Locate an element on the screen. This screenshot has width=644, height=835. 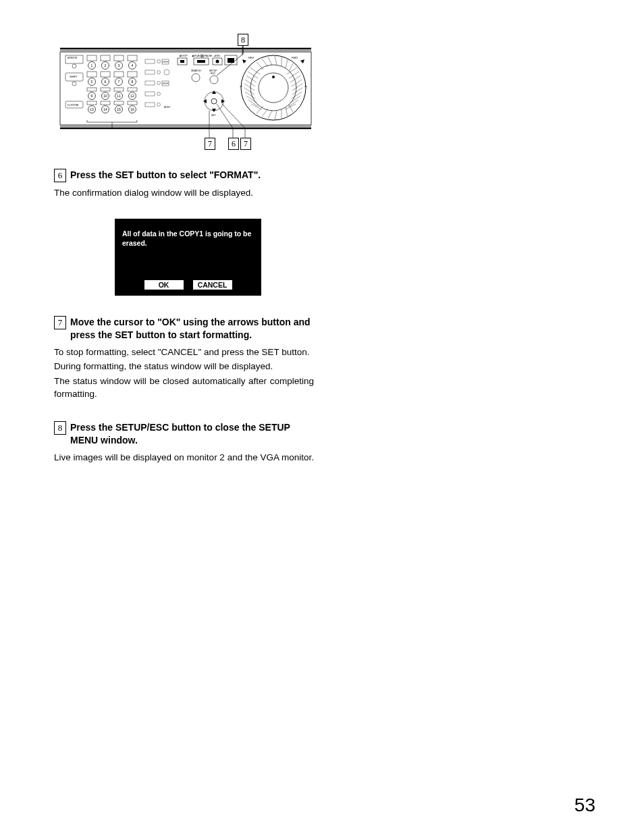
step-8: 8 Press the SETUP/ESC button to close th… is located at coordinates (184, 443).